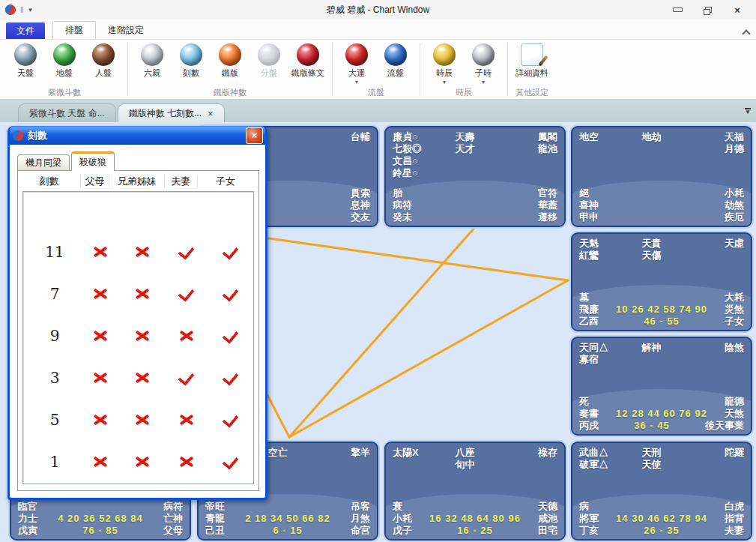 This screenshot has height=542, width=756. What do you see at coordinates (360, 193) in the screenshot?
I see `palace-right-label: 貫索` at bounding box center [360, 193].